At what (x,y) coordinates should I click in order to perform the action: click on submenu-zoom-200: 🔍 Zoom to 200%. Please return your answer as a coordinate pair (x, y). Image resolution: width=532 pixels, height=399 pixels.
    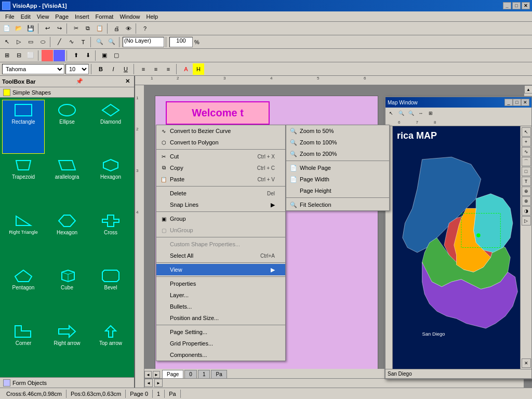
    Looking at the image, I should click on (338, 154).